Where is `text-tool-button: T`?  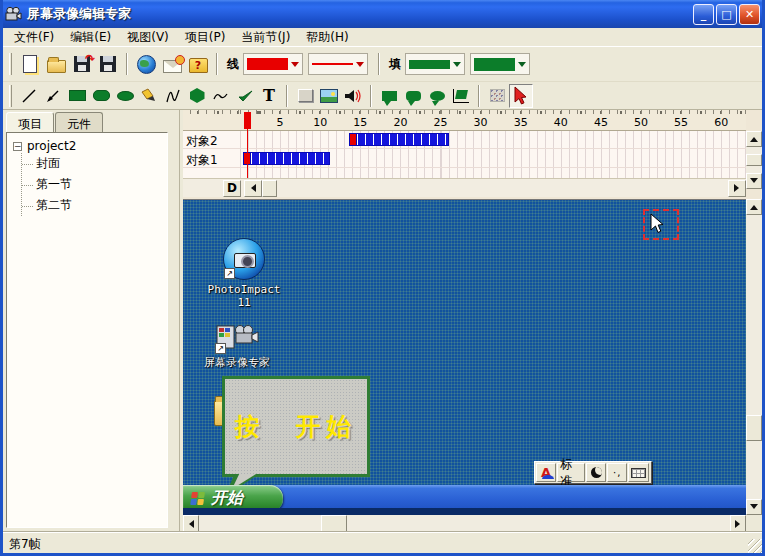 text-tool-button: T is located at coordinates (269, 96).